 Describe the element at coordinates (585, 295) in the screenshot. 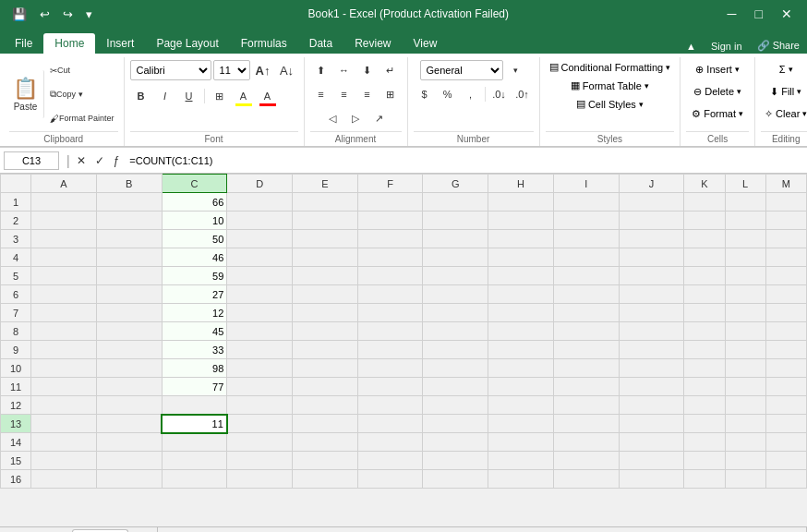

I see `cell-i6` at that location.